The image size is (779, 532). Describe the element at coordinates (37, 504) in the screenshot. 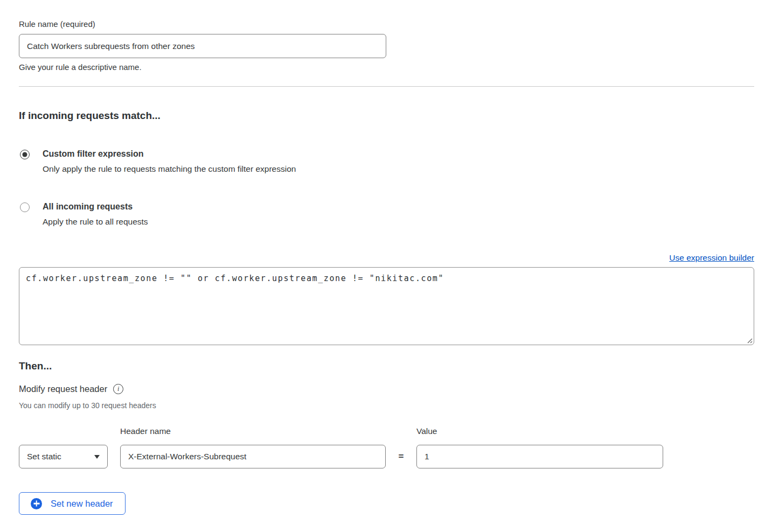

I see `plus-icon` at that location.